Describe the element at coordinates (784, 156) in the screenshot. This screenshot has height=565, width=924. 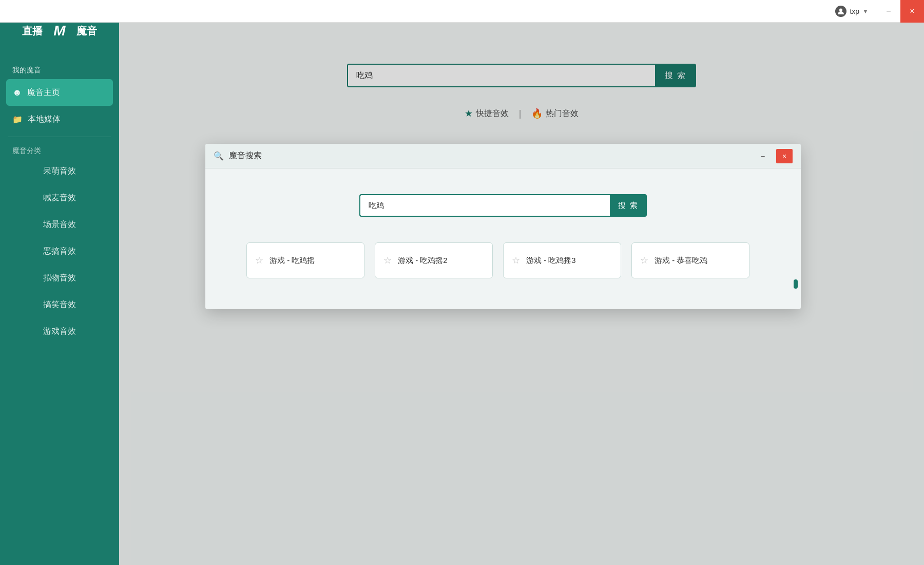
I see `modal-close-button: ×` at that location.